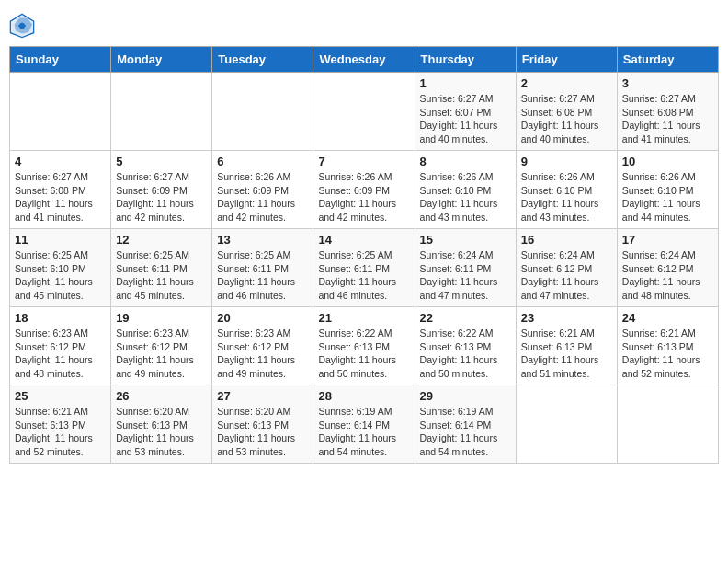 The height and width of the screenshot is (563, 728). I want to click on day-info: Sunrise: 6:25 AM Sunset: 6:10 PM Dayligh…, so click(61, 276).